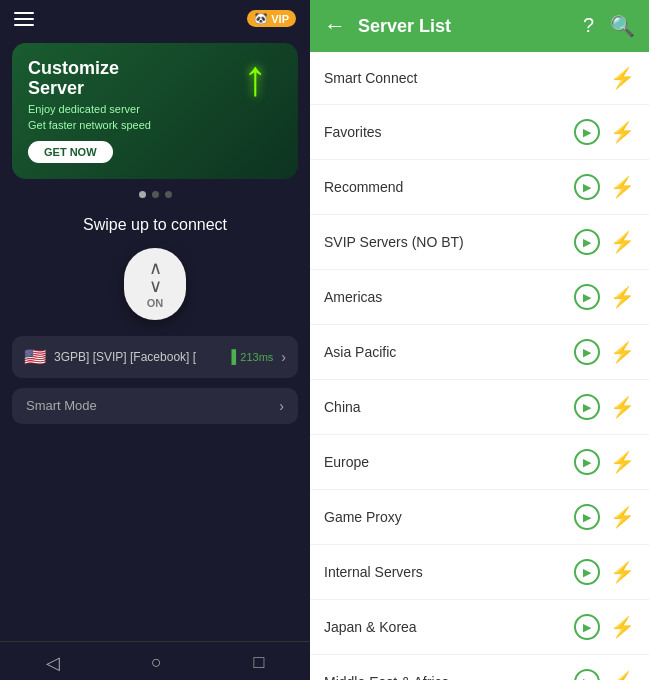 This screenshot has width=649, height=680. What do you see at coordinates (622, 26) in the screenshot?
I see `search-icon: 🔍` at bounding box center [622, 26].